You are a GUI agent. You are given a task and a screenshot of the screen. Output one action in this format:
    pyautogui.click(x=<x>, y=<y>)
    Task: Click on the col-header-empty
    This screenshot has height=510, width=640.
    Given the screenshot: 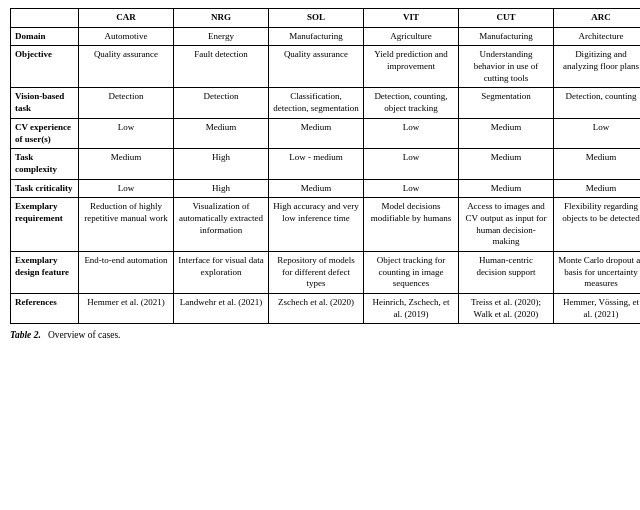 What is the action you would take?
    pyautogui.click(x=45, y=18)
    